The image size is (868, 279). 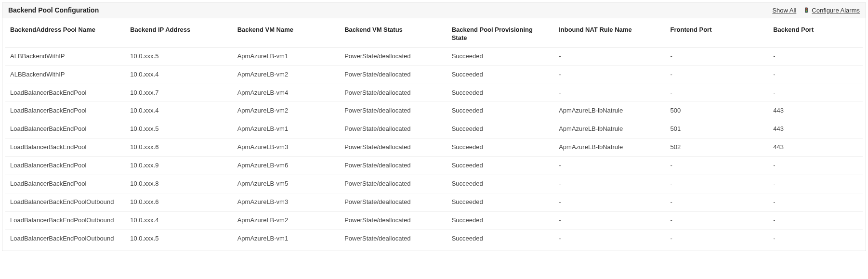 What do you see at coordinates (179, 111) in the screenshot?
I see `cell-ip: 10.0.xxx.4` at bounding box center [179, 111].